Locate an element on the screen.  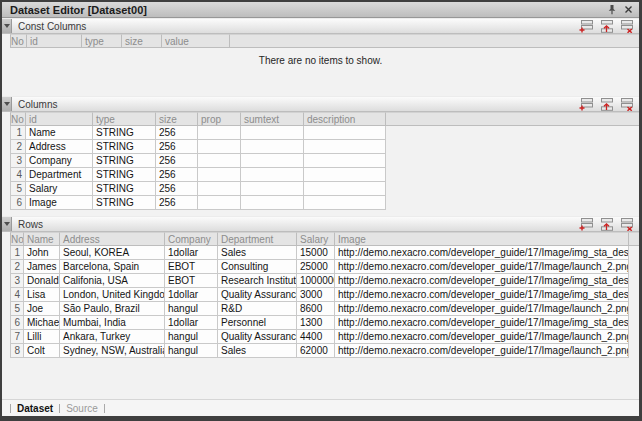
cell: 5 is located at coordinates (18, 189).